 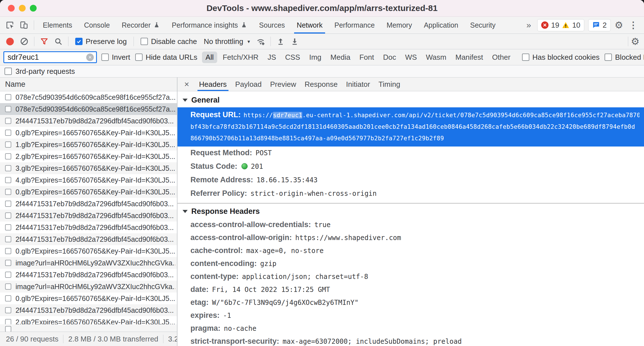 I want to click on detail-tab-timing: Timing, so click(x=389, y=84).